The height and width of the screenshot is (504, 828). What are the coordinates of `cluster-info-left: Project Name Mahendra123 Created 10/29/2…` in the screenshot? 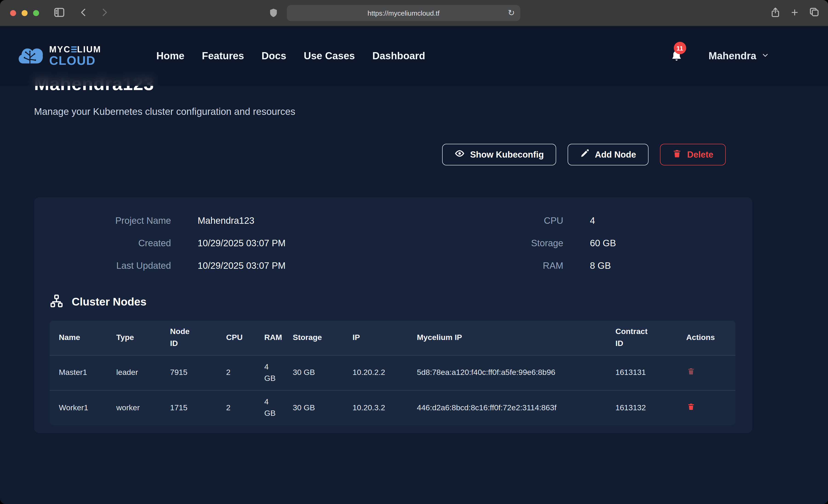 It's located at (214, 243).